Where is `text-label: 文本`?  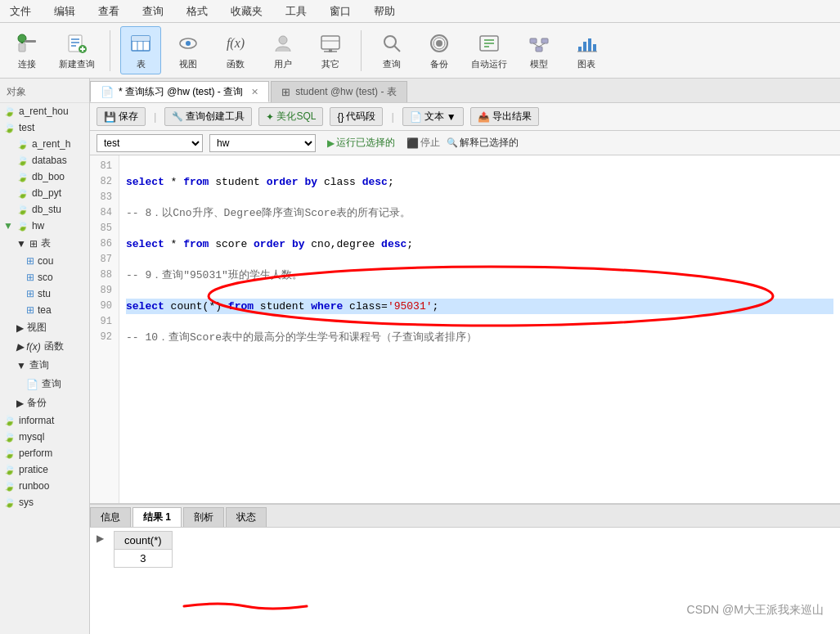 text-label: 文本 is located at coordinates (434, 116).